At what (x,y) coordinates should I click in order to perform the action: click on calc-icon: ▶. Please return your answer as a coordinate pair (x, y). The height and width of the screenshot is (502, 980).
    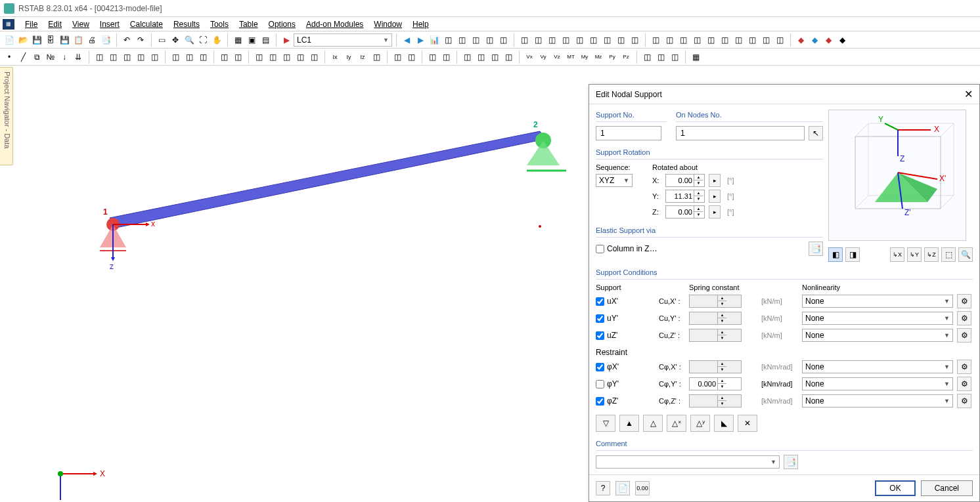
    Looking at the image, I should click on (286, 40).